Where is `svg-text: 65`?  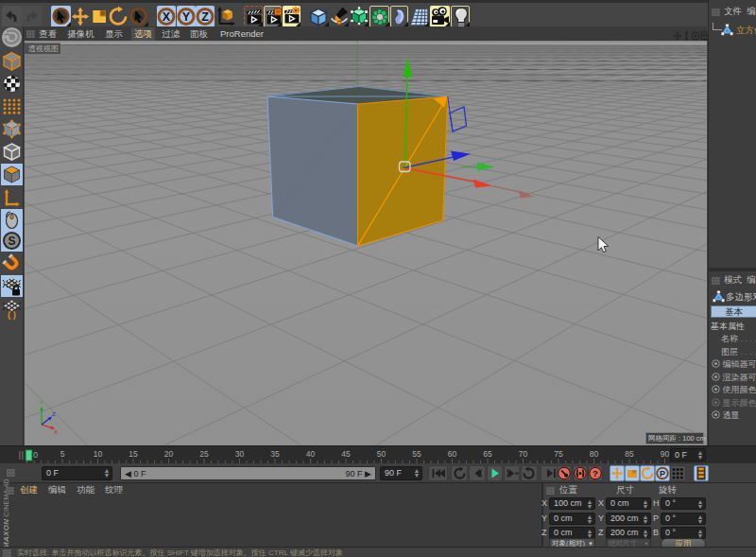
svg-text: 65 is located at coordinates (488, 454).